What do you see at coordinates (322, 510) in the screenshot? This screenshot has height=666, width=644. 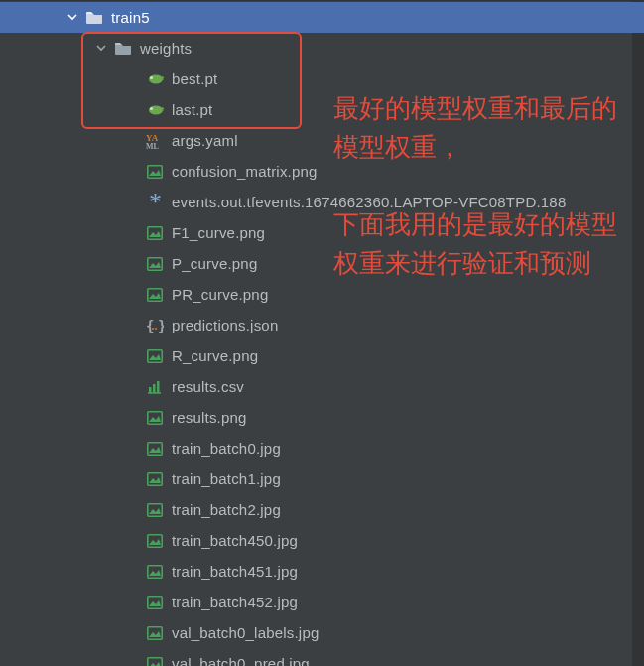 I see `tree-file-train-batch2: train_batch2.jpg` at bounding box center [322, 510].